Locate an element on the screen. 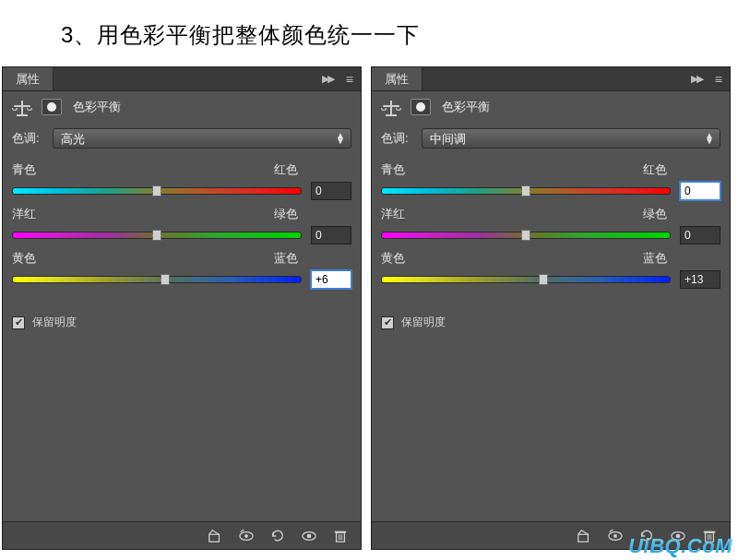 This screenshot has width=738, height=560. trash-icon is located at coordinates (340, 536).